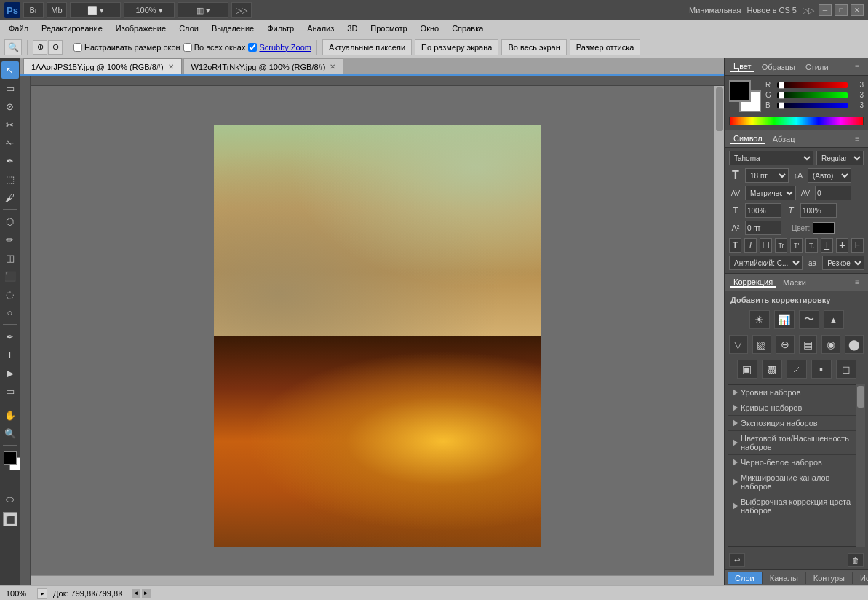  What do you see at coordinates (10, 197) in the screenshot?
I see `brush-tool: 🖌` at bounding box center [10, 197].